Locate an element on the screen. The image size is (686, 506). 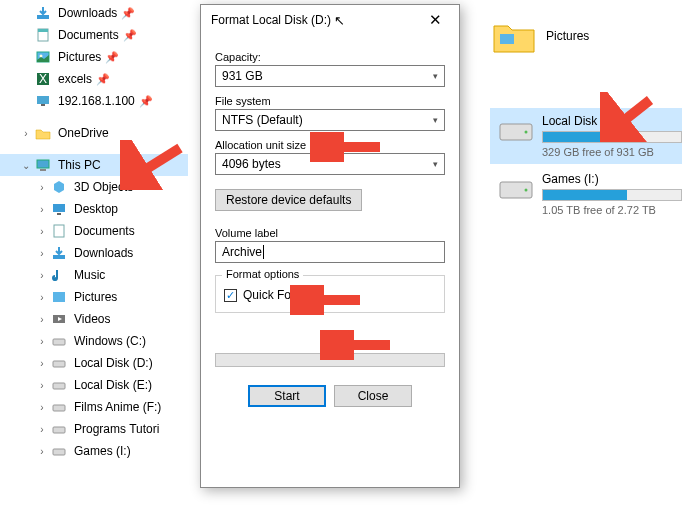
nav-documents-pc: ›Documents is located at coordinates (94, 231).